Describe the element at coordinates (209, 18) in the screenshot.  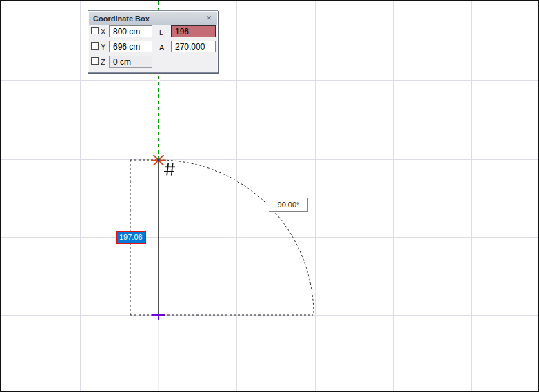
I see `close-icon: ×` at that location.